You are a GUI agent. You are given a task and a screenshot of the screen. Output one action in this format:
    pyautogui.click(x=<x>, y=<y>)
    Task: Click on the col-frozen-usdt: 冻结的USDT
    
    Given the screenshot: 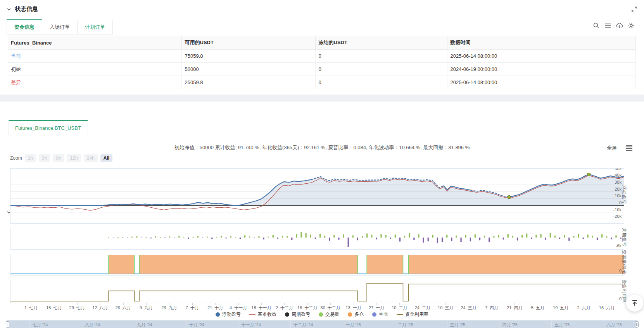 What is the action you would take?
    pyautogui.click(x=381, y=43)
    